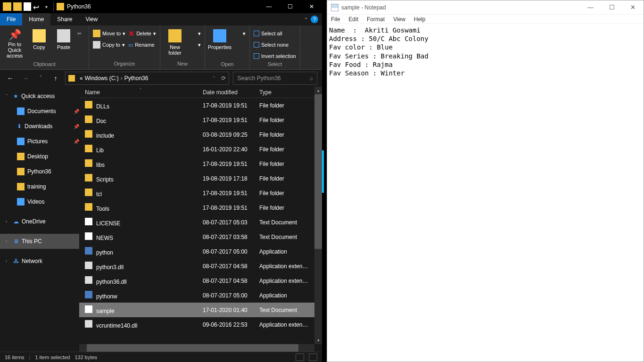  I want to click on file-row: libs17-08-2019 19:51File folder, so click(201, 164).